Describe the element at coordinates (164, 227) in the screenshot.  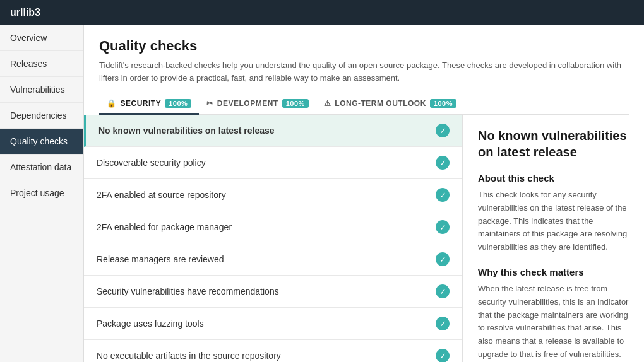
I see `check-label-4: 2FA enabled for package manager` at that location.